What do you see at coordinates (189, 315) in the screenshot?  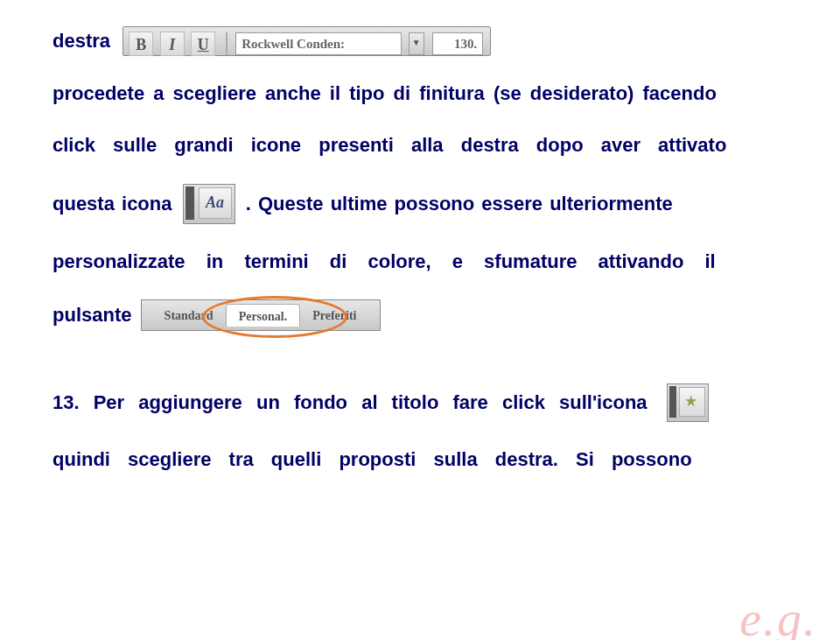 I see `tab-standard: Standard` at bounding box center [189, 315].